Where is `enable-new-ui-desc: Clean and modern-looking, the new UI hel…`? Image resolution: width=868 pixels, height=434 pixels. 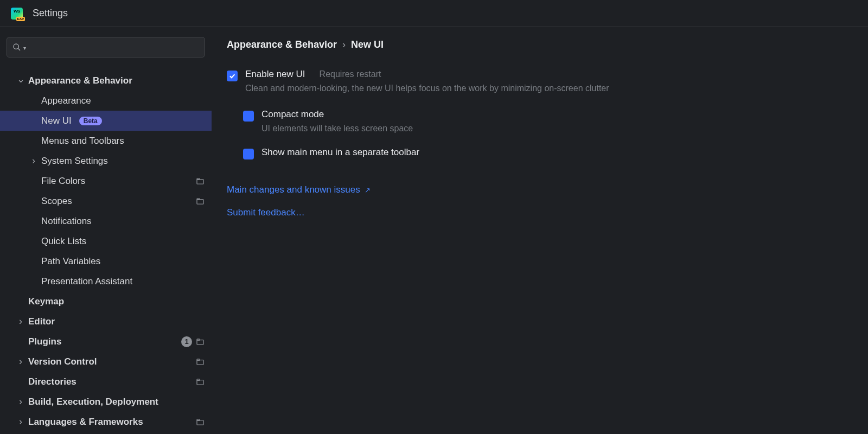 enable-new-ui-desc: Clean and modern-looking, the new UI hel… is located at coordinates (427, 88).